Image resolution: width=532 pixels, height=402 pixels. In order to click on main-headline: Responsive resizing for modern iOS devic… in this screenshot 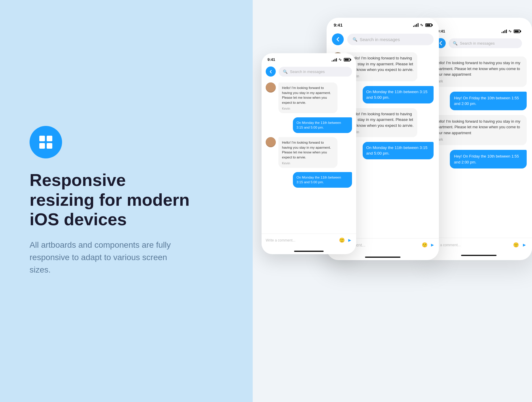, I will do `click(112, 200)`.